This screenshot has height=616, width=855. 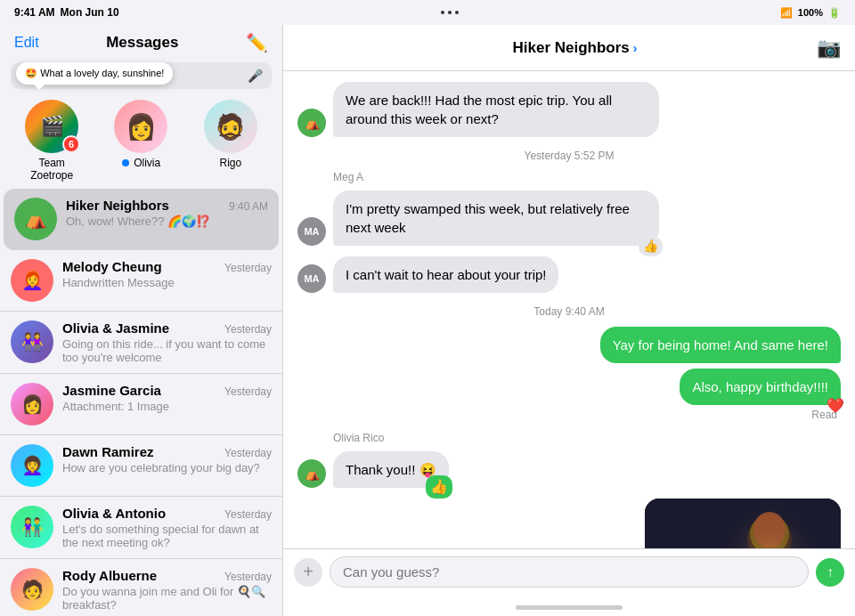 What do you see at coordinates (450, 12) in the screenshot?
I see `status-center` at bounding box center [450, 12].